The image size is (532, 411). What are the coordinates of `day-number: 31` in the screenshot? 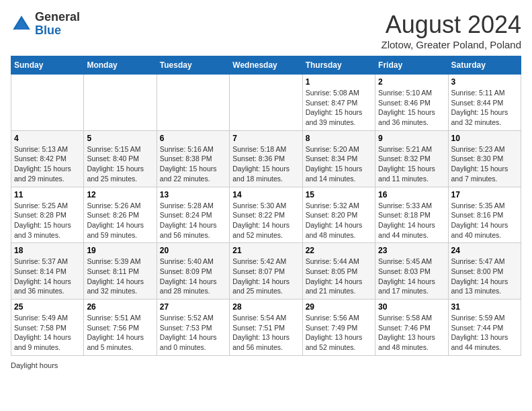 It's located at (485, 307).